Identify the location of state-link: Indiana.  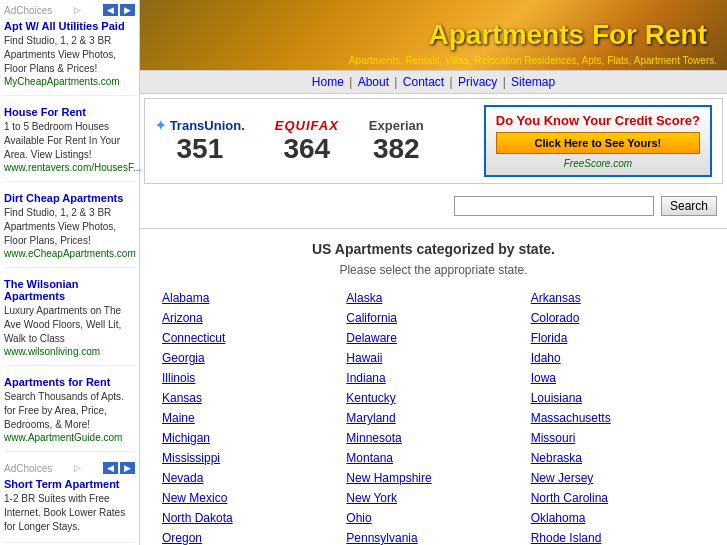
(366, 378).